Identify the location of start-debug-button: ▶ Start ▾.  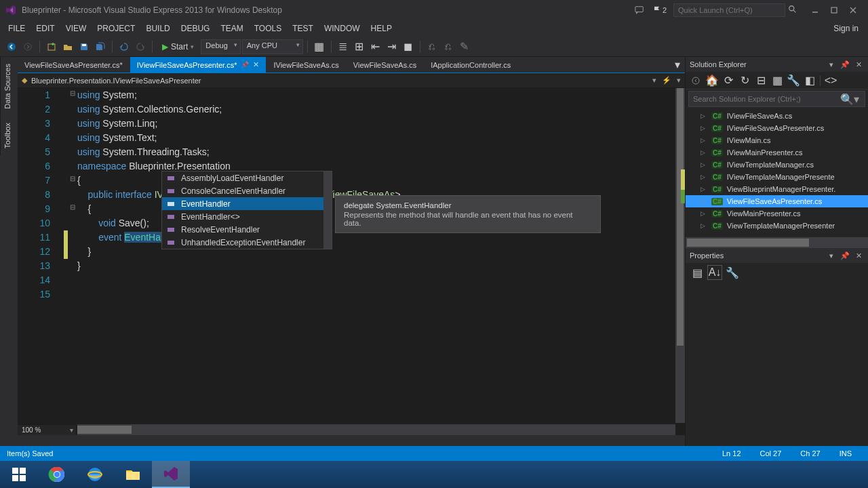
(178, 47).